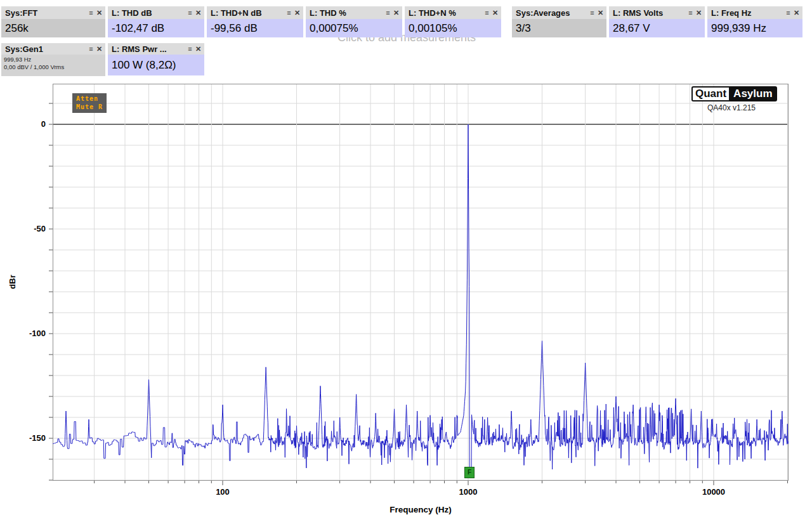  Describe the element at coordinates (89, 103) in the screenshot. I see `status-badge: Atten Mute R` at that location.